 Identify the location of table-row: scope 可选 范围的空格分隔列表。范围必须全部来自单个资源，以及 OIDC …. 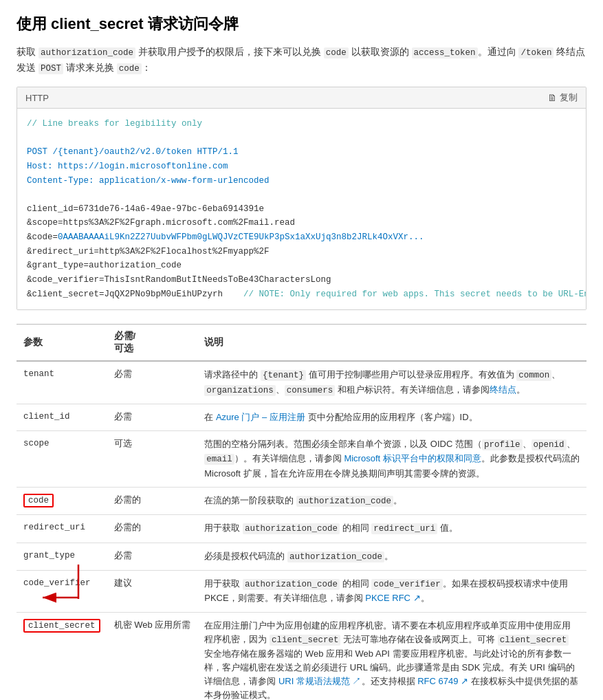
(301, 459).